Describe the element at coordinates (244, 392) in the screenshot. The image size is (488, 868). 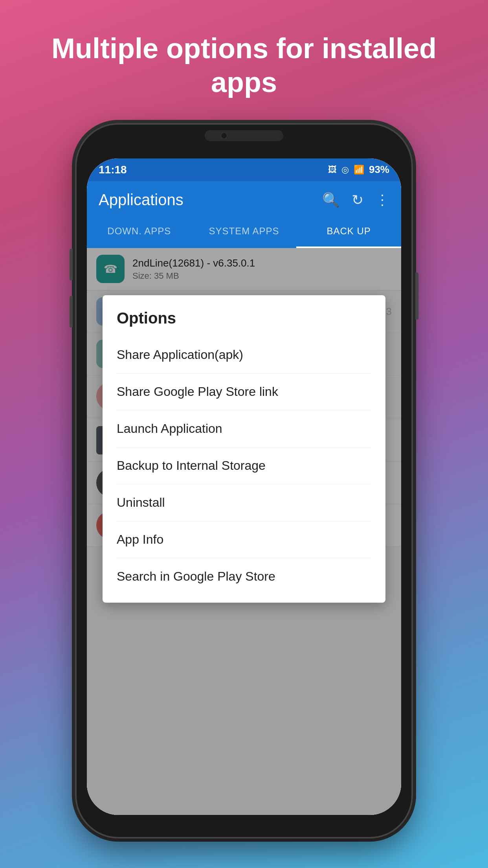
I see `option-share-play-link: Share Google Play Store link` at that location.